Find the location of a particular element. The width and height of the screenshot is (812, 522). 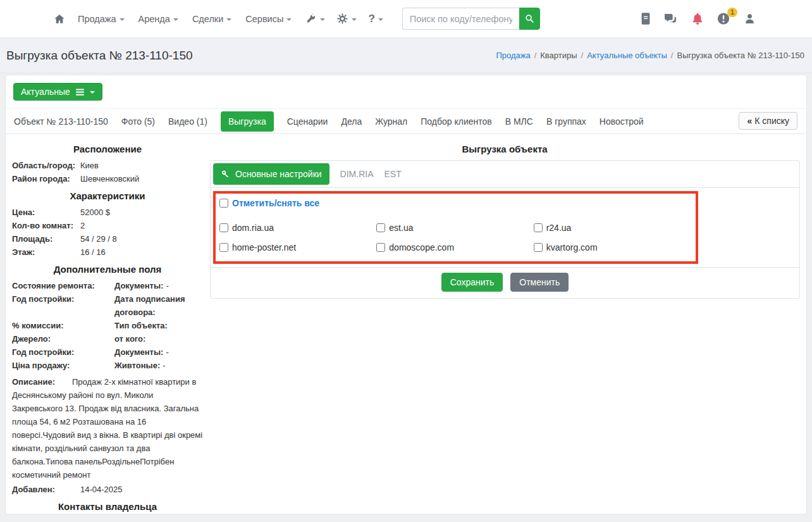

portal-label: domoscope.com is located at coordinates (421, 247).